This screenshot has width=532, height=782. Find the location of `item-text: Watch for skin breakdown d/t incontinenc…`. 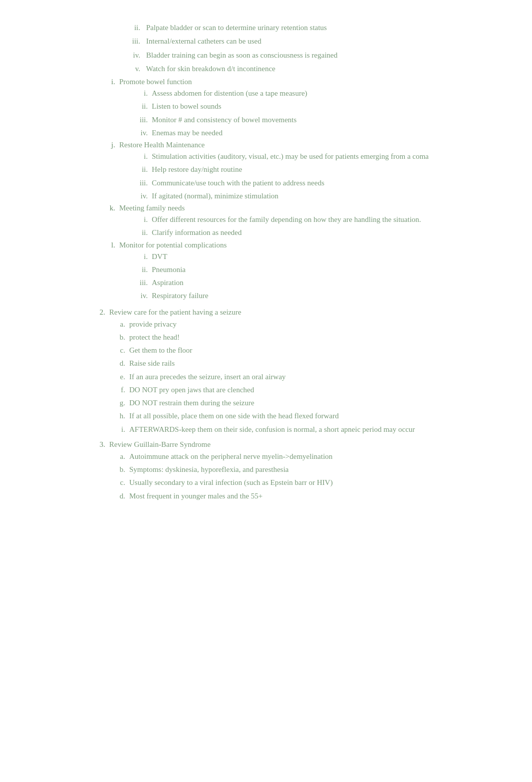

item-text: Watch for skin breakdown d/t incontinenc… is located at coordinates (210, 69).